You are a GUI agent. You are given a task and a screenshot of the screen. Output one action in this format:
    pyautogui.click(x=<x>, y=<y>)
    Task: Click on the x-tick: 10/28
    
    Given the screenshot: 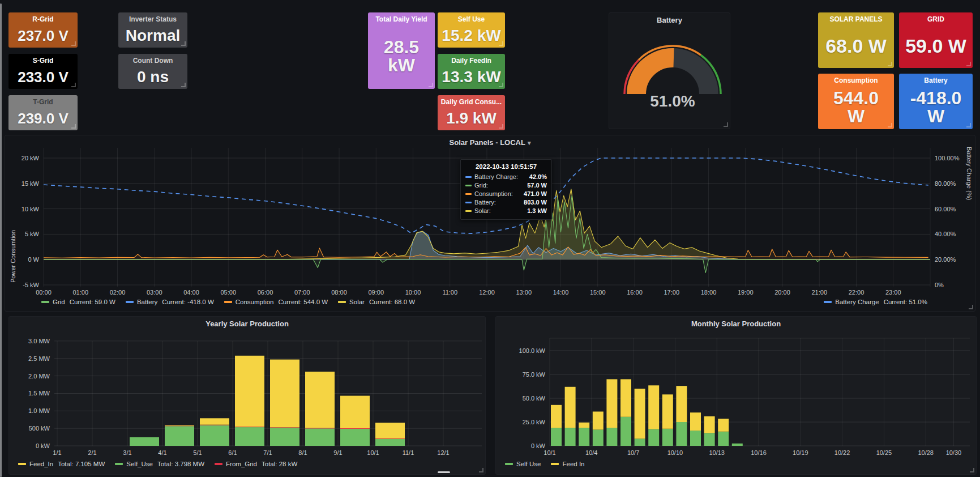 What is the action you would take?
    pyautogui.click(x=926, y=453)
    